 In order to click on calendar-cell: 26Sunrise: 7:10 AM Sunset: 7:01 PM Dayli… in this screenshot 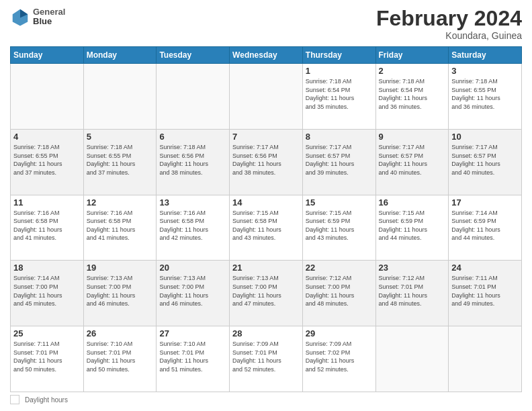, I will do `click(120, 359)`.